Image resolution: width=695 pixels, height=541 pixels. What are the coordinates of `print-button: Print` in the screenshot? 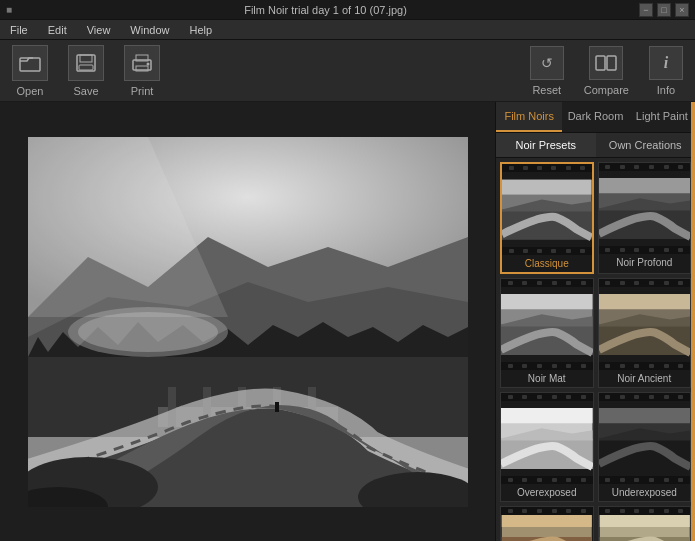 It's located at (142, 71).